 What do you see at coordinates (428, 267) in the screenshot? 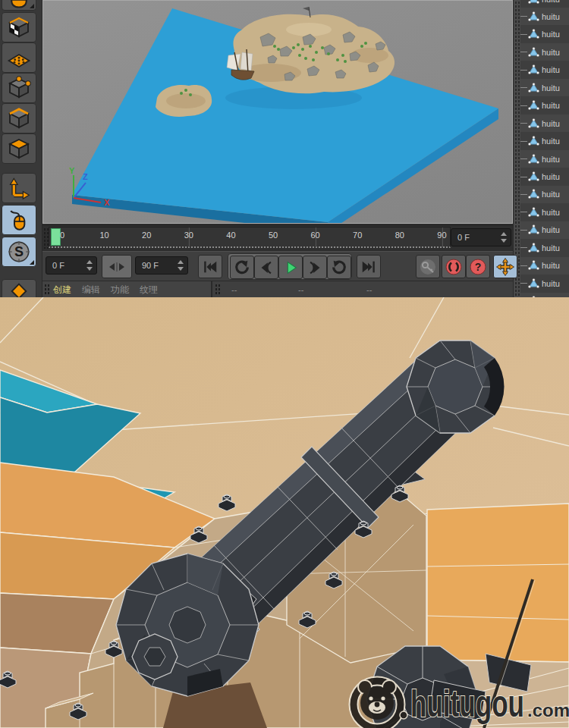
I see `record-key-button` at bounding box center [428, 267].